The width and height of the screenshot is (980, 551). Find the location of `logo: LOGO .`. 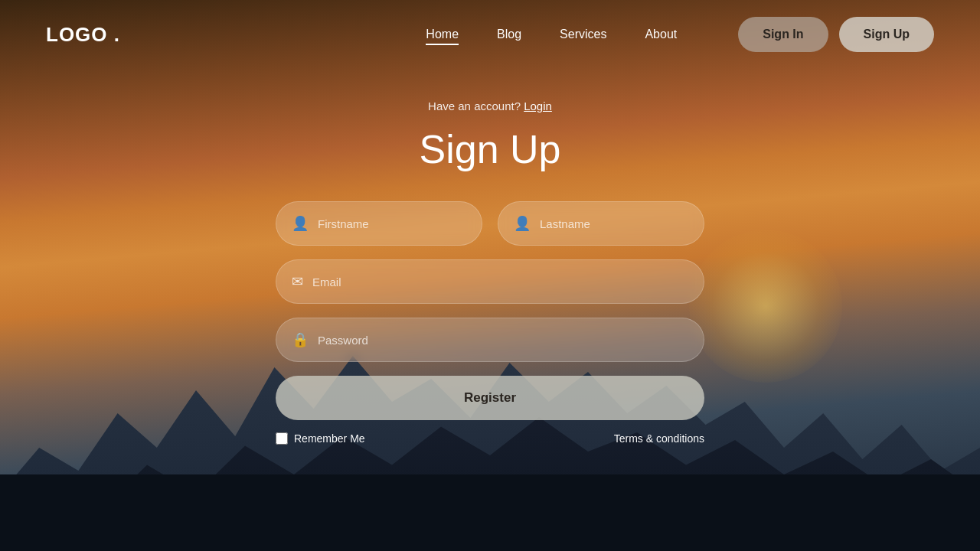

logo: LOGO . is located at coordinates (83, 35).